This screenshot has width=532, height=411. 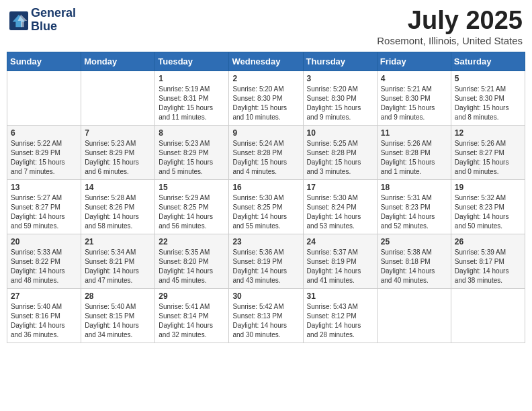 I want to click on day-info: Sunrise: 5:26 AM Sunset: 8:28 PM Dayligh…, so click(x=414, y=158).